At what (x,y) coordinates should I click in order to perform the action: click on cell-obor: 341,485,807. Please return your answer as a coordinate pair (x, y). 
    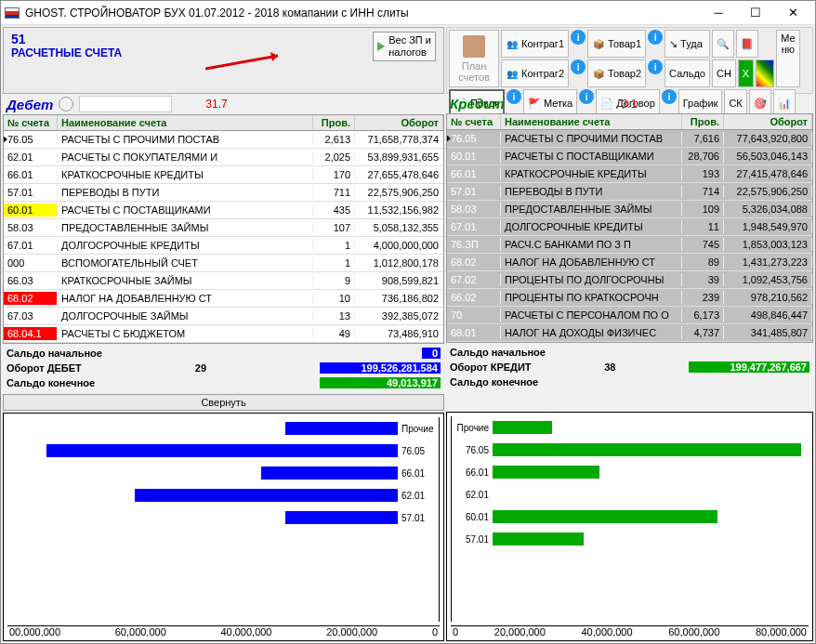
    Looking at the image, I should click on (768, 333).